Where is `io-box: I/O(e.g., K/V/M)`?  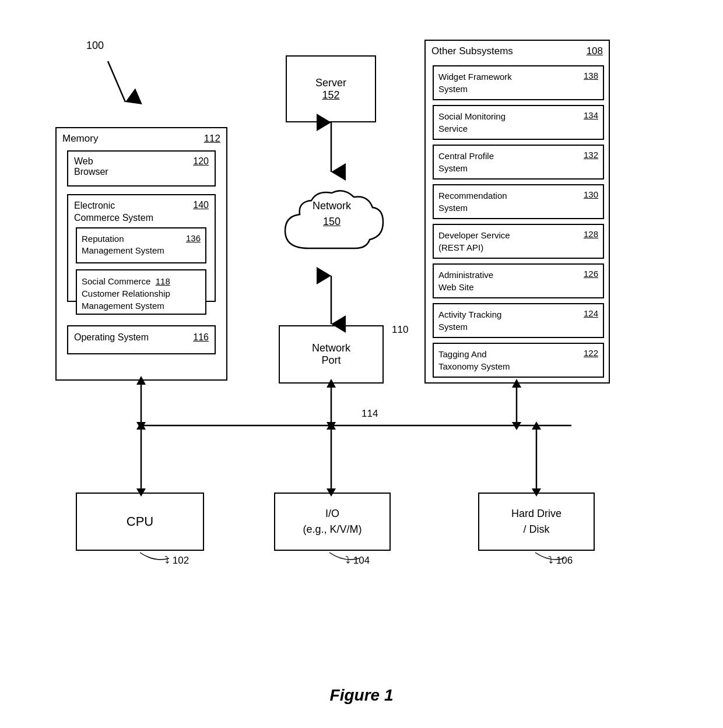
io-box: I/O(e.g., K/V/M) is located at coordinates (332, 522).